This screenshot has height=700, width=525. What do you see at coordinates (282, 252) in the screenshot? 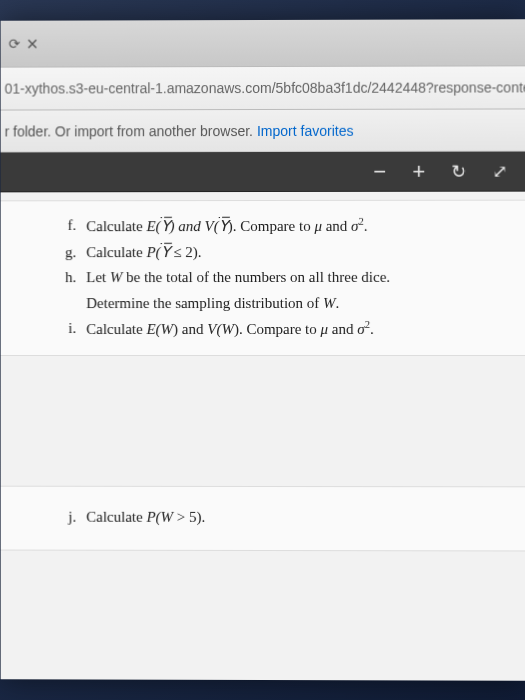
I see `problem-g: g. Calculate P(Y̅ ≤ 2).` at bounding box center [282, 252].